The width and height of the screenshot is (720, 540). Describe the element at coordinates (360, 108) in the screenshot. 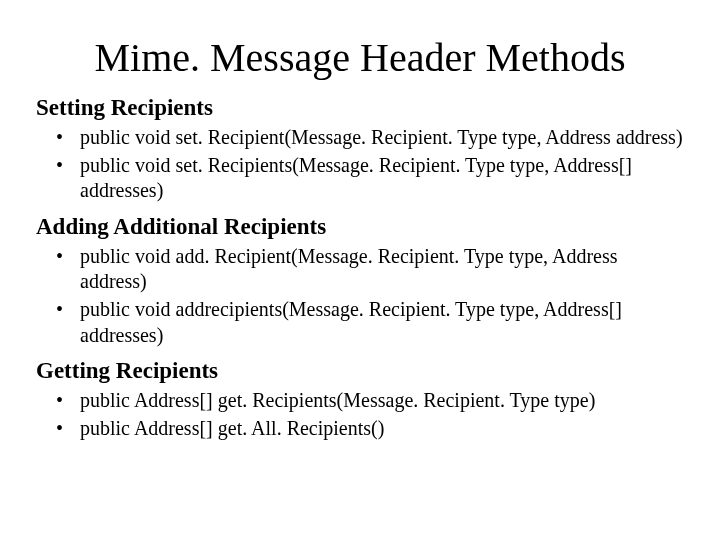

I see `section-heading-setting: Setting Recipients` at that location.